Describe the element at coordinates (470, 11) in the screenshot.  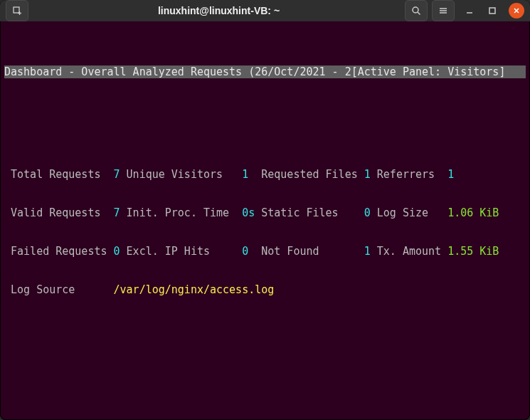
I see `minimize-button` at that location.